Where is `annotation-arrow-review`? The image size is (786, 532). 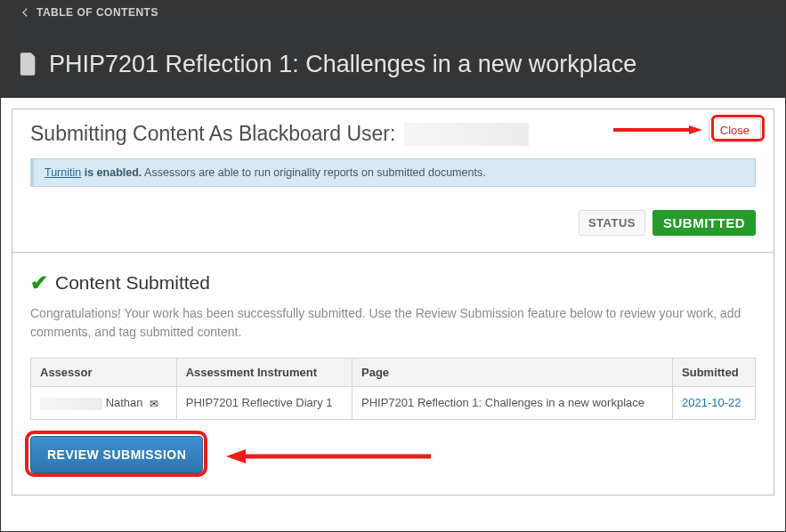 annotation-arrow-review is located at coordinates (328, 456).